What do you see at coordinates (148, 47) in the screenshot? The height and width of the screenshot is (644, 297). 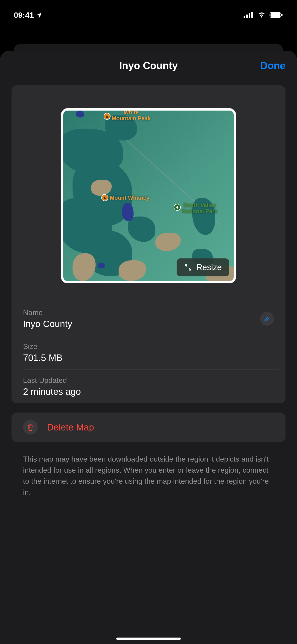 I see `sheet-backdrop` at bounding box center [148, 47].